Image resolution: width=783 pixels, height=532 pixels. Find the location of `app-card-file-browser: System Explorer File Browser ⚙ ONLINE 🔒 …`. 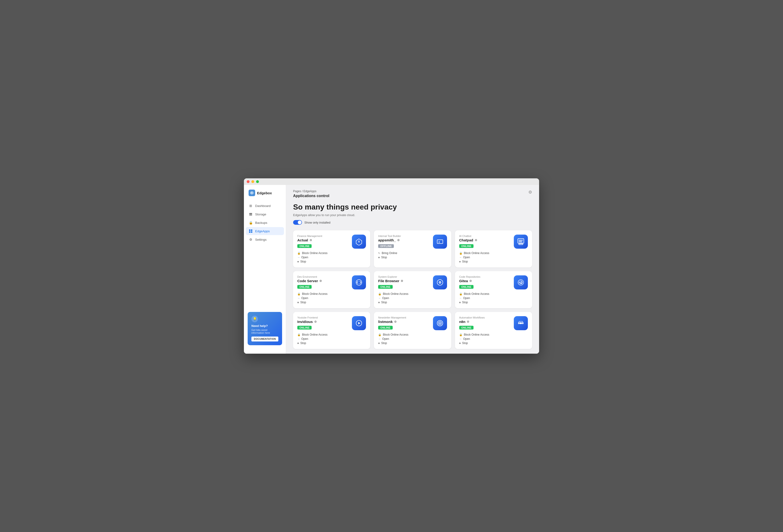

app-card-file-browser: System Explorer File Browser ⚙ ONLINE 🔒 … is located at coordinates (412, 290).